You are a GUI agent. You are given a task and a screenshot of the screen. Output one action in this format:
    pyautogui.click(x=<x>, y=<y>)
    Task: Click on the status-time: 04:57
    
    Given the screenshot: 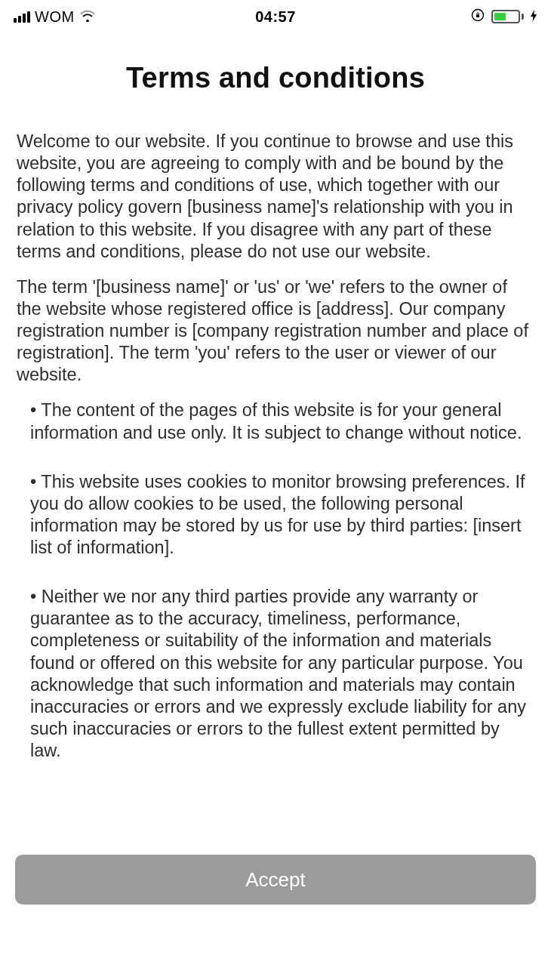 What is the action you would take?
    pyautogui.click(x=276, y=17)
    